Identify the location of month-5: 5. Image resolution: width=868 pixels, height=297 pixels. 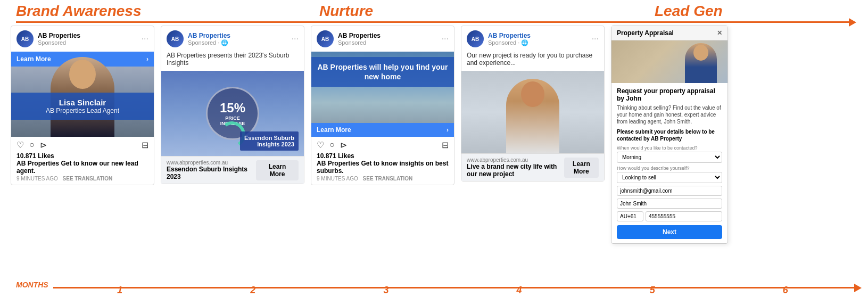
(652, 291).